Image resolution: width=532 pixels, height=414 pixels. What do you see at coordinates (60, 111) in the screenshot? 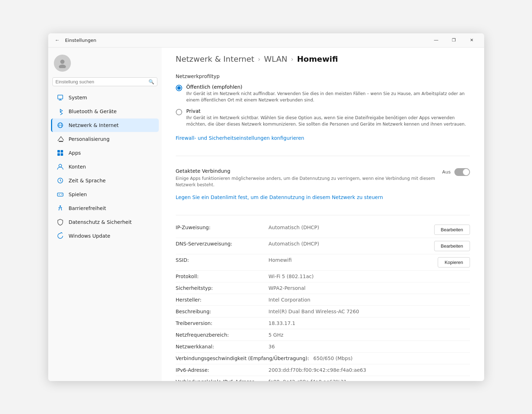
I see `bluetooth-icon` at bounding box center [60, 111].